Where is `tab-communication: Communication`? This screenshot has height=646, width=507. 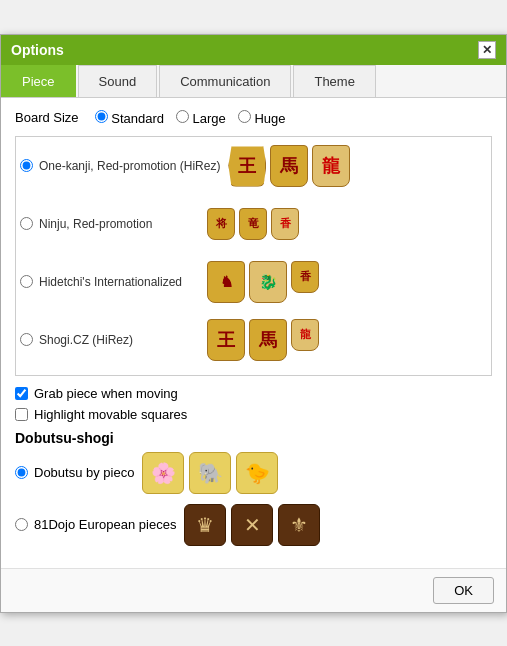 tab-communication: Communication is located at coordinates (225, 81).